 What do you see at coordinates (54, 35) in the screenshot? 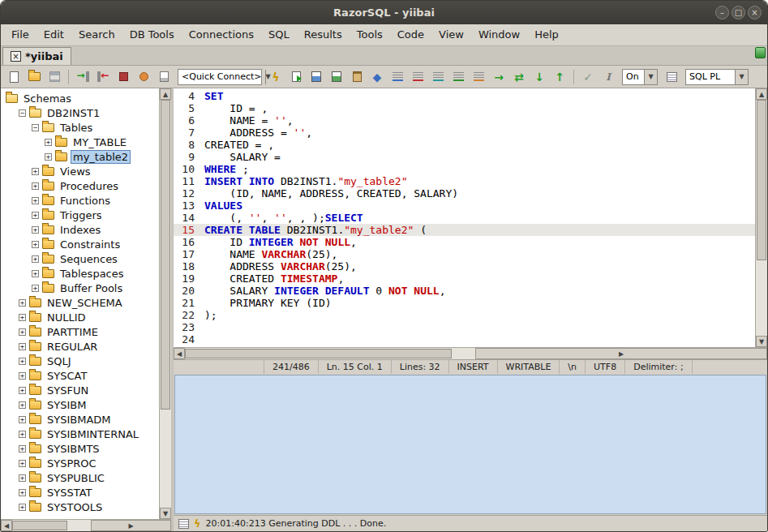
I see `menu-edit: Edit` at bounding box center [54, 35].